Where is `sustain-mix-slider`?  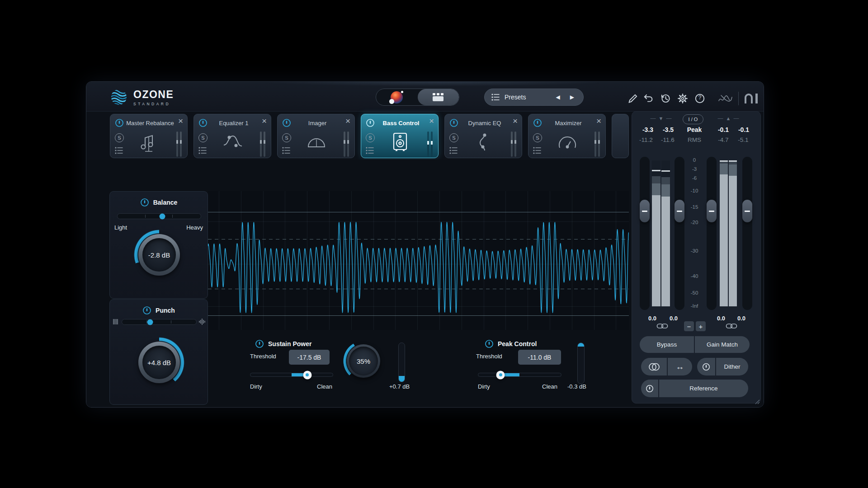
sustain-mix-slider is located at coordinates (292, 375).